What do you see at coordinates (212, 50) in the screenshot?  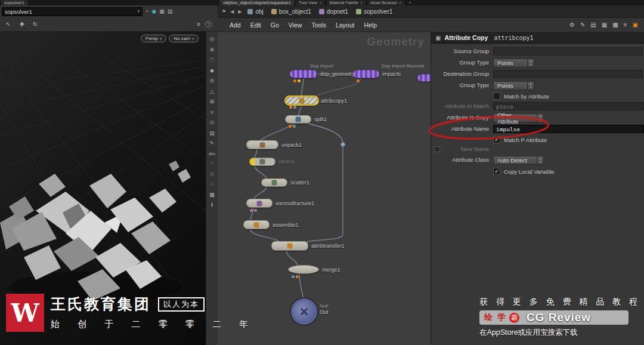 I see `add-geo-icon: ⊕` at bounding box center [212, 50].